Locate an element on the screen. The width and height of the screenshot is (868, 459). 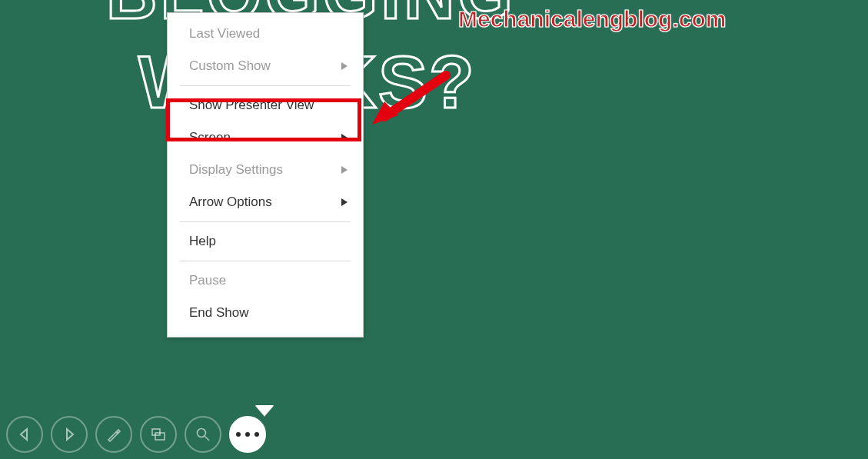
menu-item-pause: Pause is located at coordinates (265, 281).